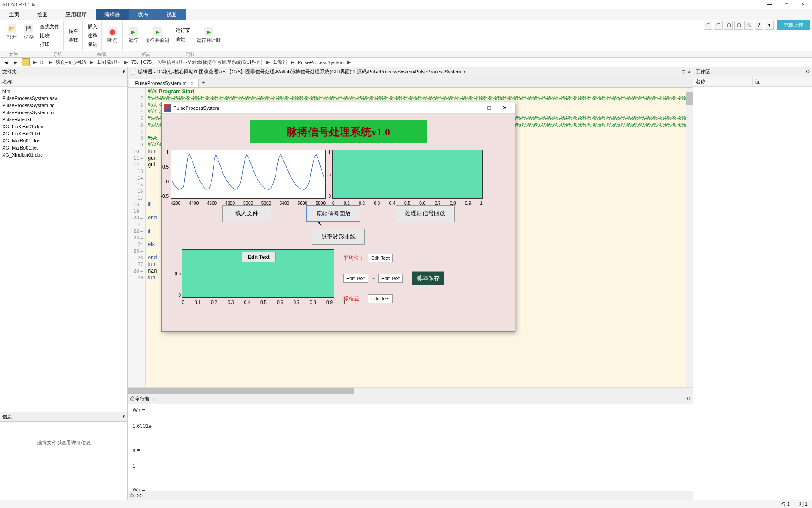  I want to click on comment-button: 注释, so click(92, 35).